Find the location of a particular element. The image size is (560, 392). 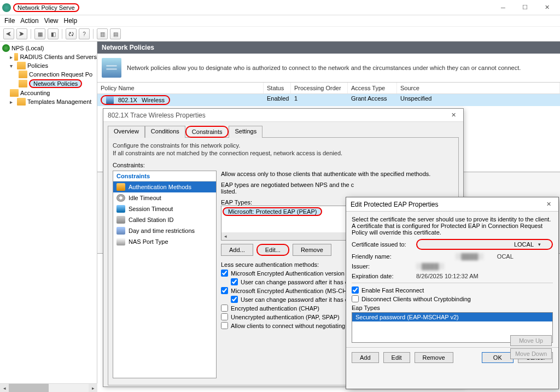

issuer-blur: ████ is located at coordinates (430, 266).